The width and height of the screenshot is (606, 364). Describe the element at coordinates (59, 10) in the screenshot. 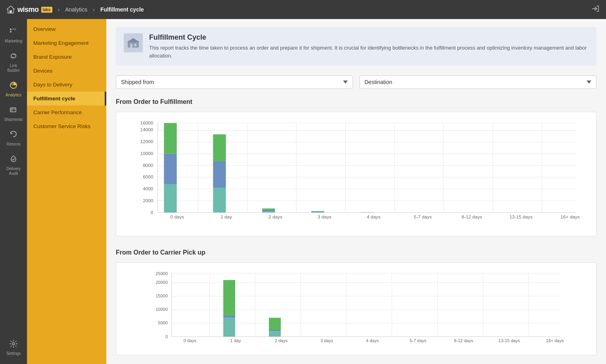

I see `breadcrumb-sep1: ›` at that location.